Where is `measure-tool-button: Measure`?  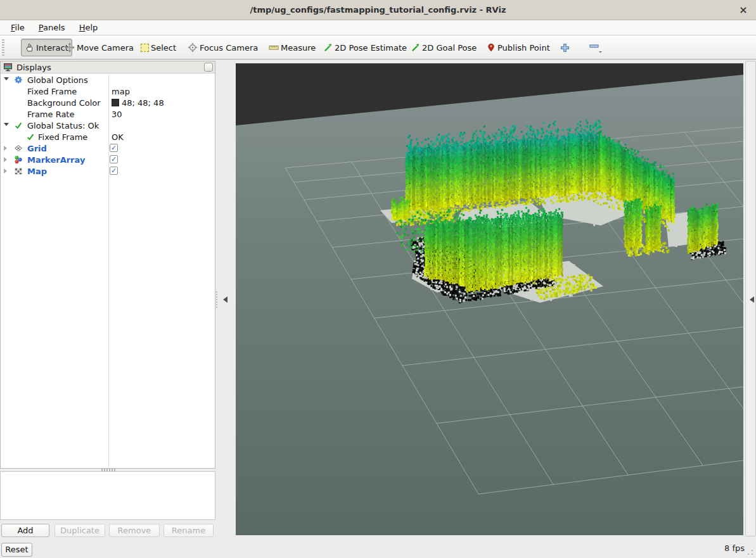
measure-tool-button: Measure is located at coordinates (292, 48).